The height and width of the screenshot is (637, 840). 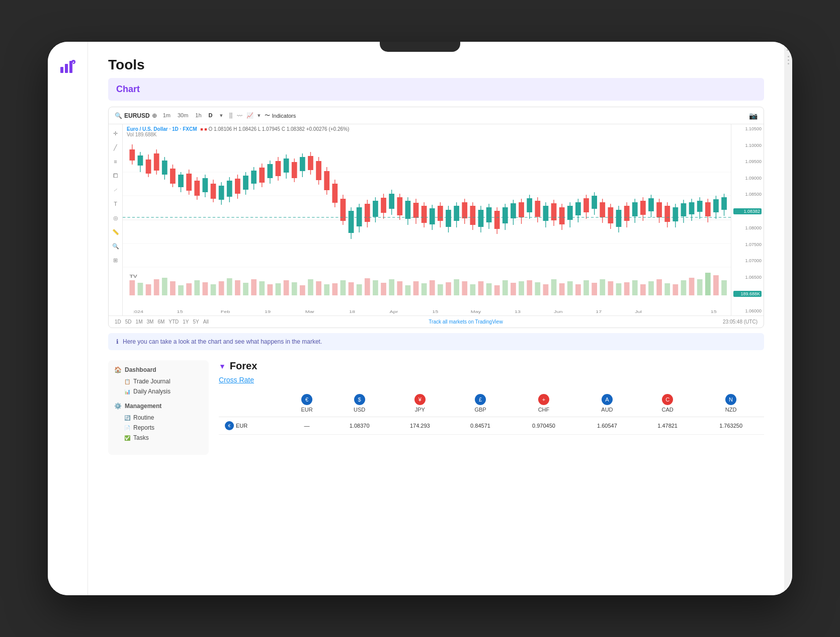 What do you see at coordinates (127, 391) in the screenshot?
I see `analysis-icon: 📊` at bounding box center [127, 391].